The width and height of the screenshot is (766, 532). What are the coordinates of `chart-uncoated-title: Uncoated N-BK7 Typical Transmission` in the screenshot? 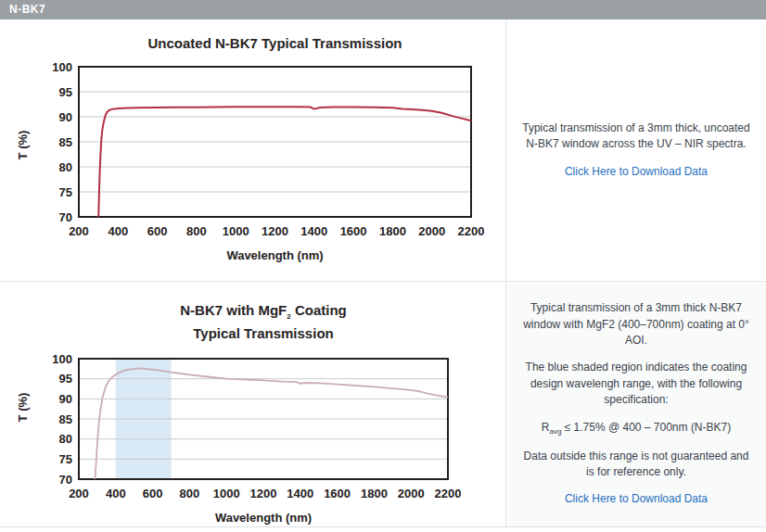 It's located at (274, 44).